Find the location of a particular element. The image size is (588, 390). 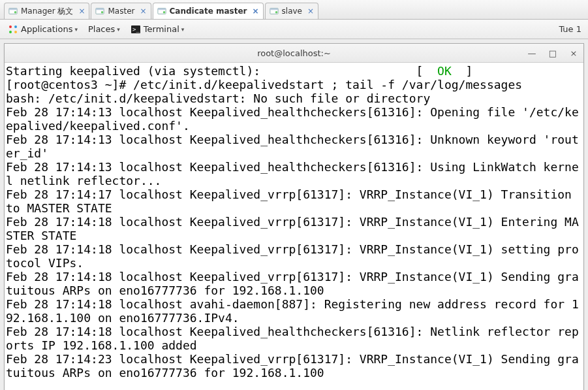

tab-label: Manager 杨文 is located at coordinates (47, 12).